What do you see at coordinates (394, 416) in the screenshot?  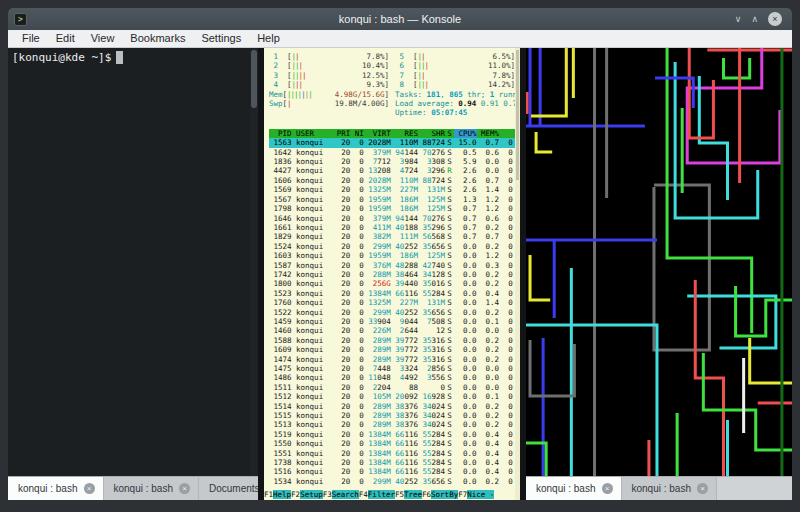 I see `process-row: 1515konqui200289M3837634024S0.00.20` at bounding box center [394, 416].